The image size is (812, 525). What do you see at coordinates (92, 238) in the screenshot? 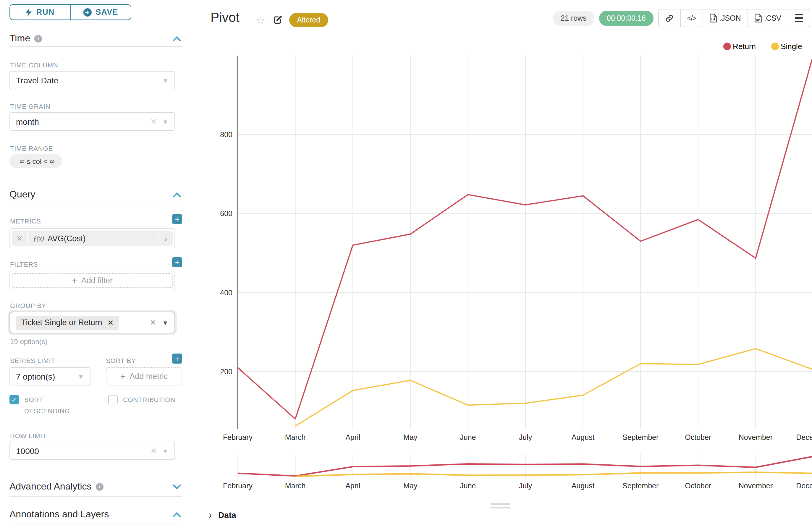
I see `metric-pill-container: ✕ ƒ(x) AVG(Cost) ›` at bounding box center [92, 238].